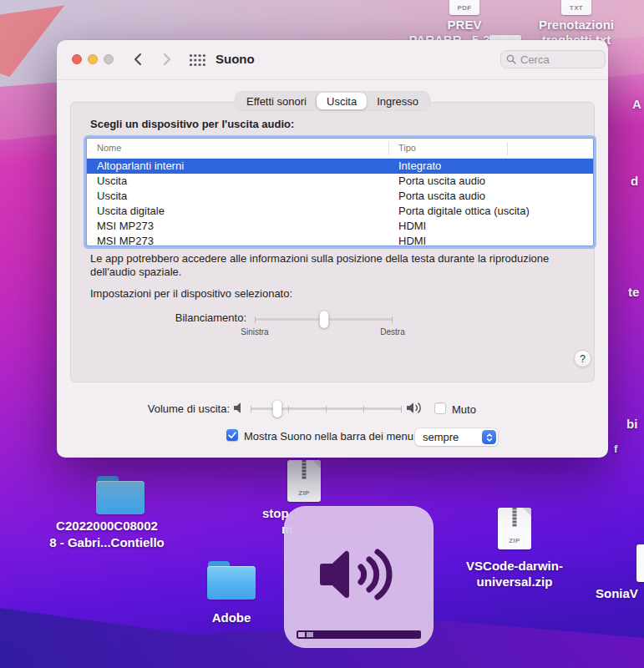 The width and height of the screenshot is (644, 668). Describe the element at coordinates (340, 166) in the screenshot. I see `device-row-selected: Altoparlanti interni Integrato` at that location.